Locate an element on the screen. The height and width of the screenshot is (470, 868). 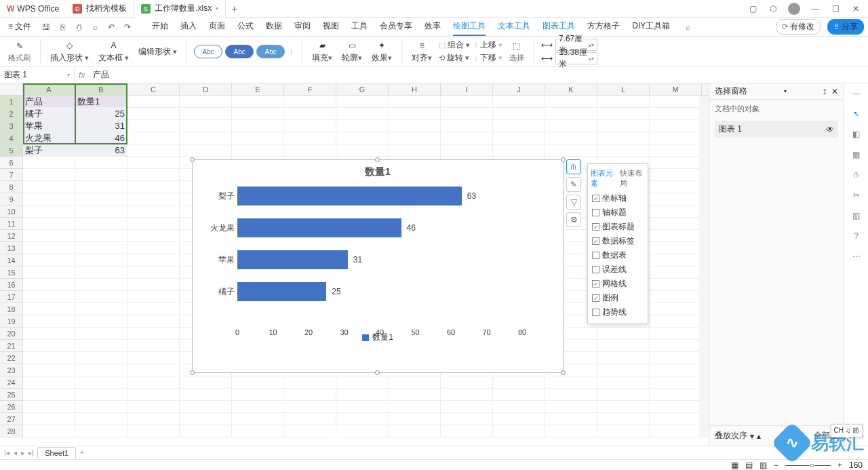
row-header: 19 is located at coordinates (12, 321).